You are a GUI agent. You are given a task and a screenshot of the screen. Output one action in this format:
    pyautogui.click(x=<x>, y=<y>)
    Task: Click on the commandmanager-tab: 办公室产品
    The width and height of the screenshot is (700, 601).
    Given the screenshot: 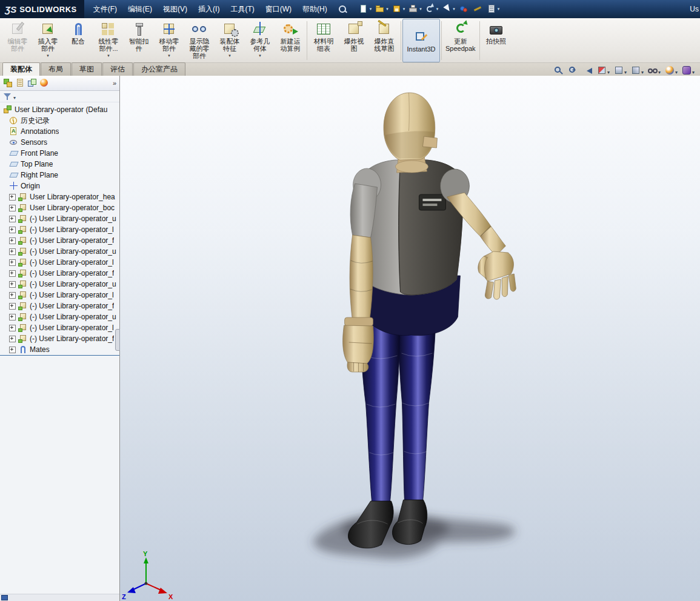 What is the action you would take?
    pyautogui.click(x=159, y=69)
    